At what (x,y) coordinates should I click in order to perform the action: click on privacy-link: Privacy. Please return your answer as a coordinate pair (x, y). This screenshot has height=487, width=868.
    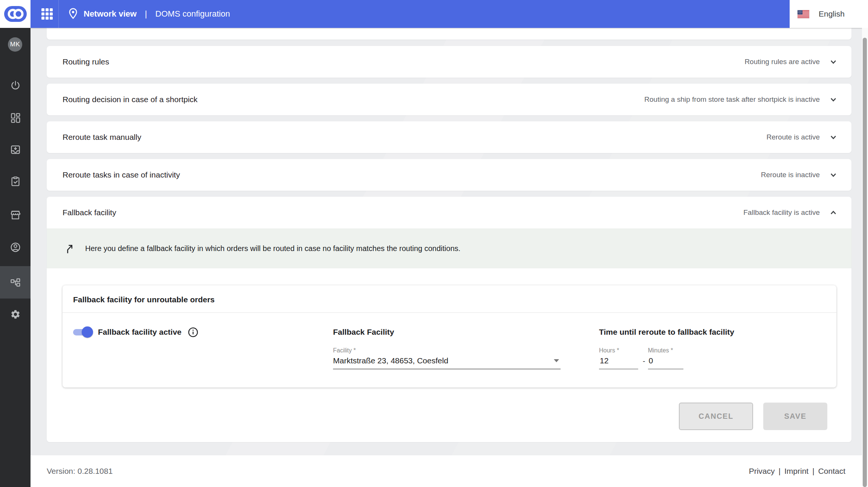
    Looking at the image, I should click on (762, 471).